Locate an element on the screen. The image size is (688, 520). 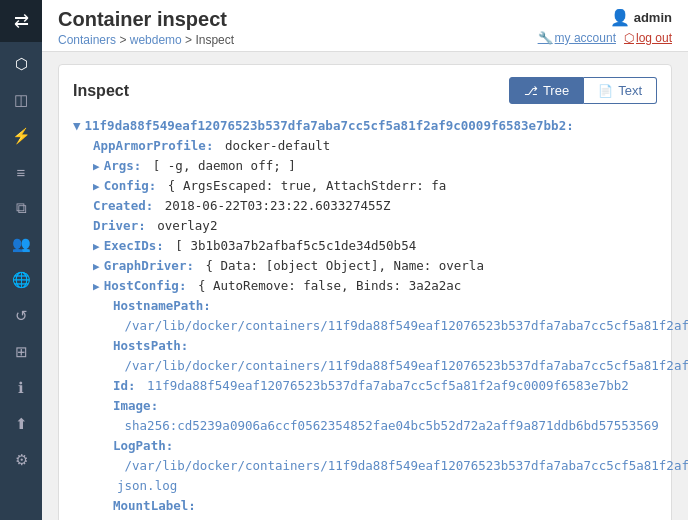
key-label: MountLabel: is located at coordinates (154, 506).